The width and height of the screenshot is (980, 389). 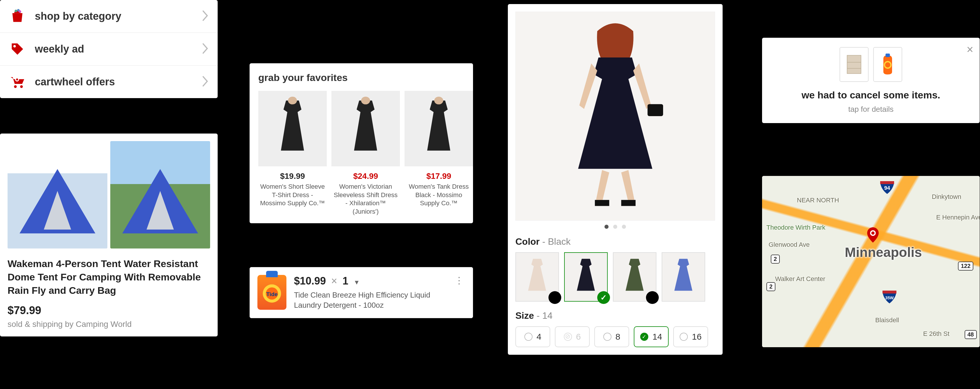 What do you see at coordinates (887, 188) in the screenshot?
I see `svg-text: 94` at bounding box center [887, 188].